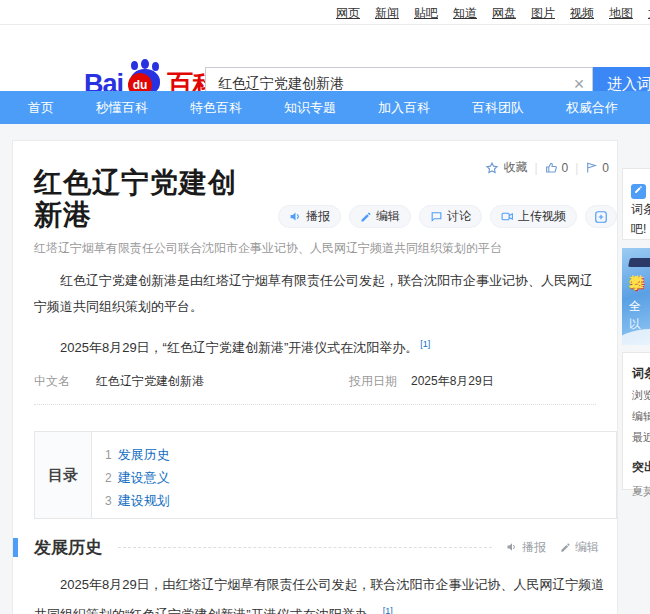 This screenshot has height=614, width=650. What do you see at coordinates (552, 168) in the screenshot?
I see `thumbs-up-icon` at bounding box center [552, 168].